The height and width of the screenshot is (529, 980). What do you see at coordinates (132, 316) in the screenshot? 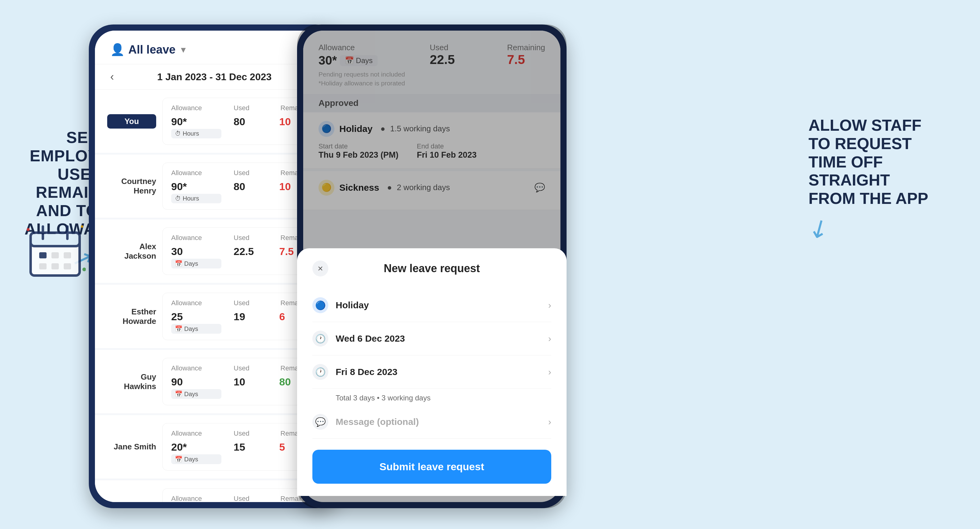
I see `employee-name: Esther Howarde` at bounding box center [132, 316].